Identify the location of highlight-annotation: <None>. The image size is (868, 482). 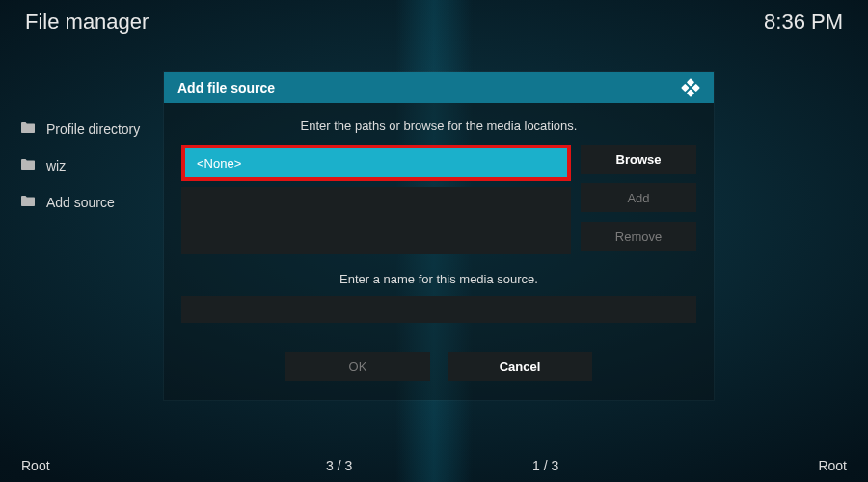
(376, 163).